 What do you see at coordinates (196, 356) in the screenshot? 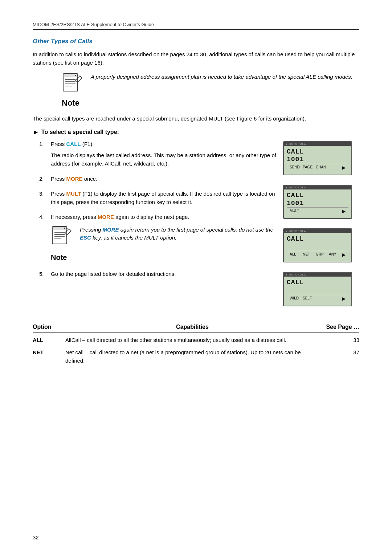
I see `table-row-net: NET Net call – call directed to a net (a…` at bounding box center [196, 356].